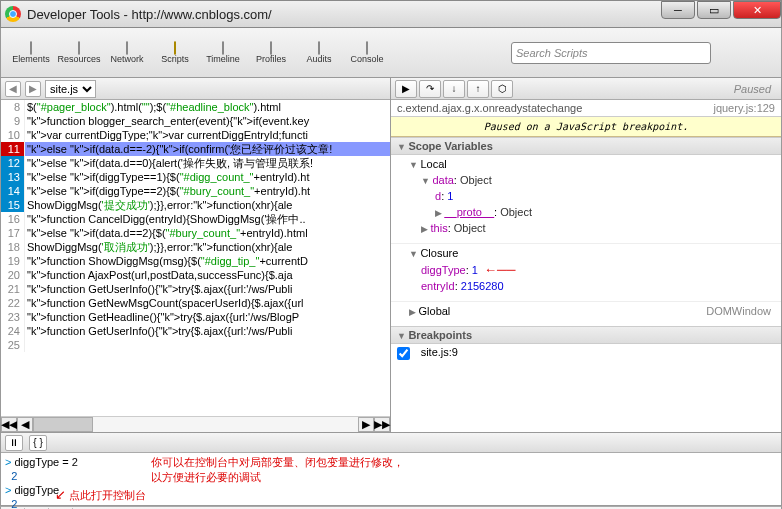  Describe the element at coordinates (175, 48) in the screenshot. I see `scripts-icon` at that location.